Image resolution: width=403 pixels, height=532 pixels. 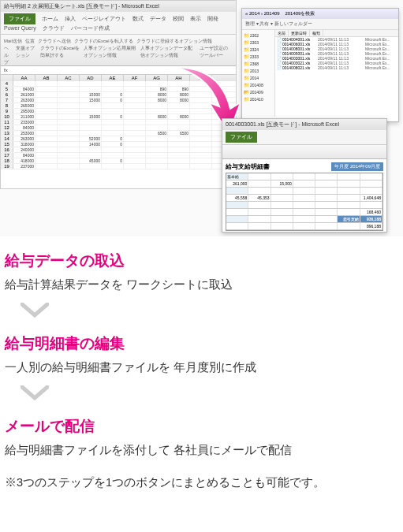 What do you see at coordinates (47, 78) in the screenshot?
I see `column-header: AB` at bounding box center [47, 78].